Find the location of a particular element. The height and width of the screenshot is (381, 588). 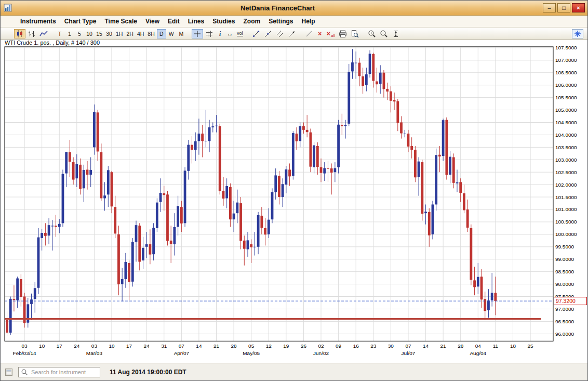

svg-text: 31 is located at coordinates (164, 346).